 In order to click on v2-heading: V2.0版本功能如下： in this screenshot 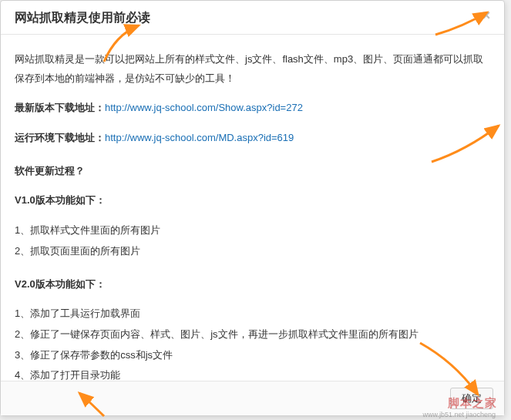, I will do `click(253, 285)`.